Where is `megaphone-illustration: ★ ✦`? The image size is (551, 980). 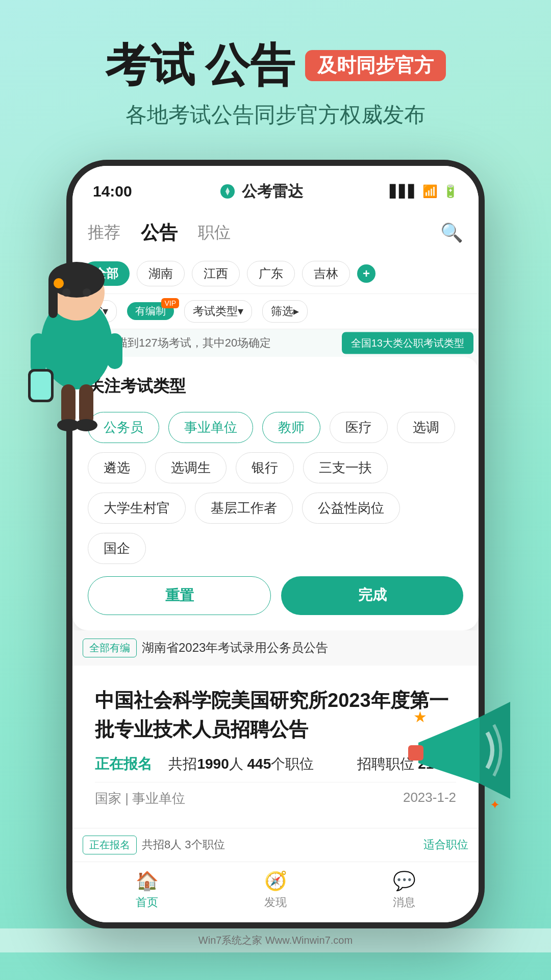
megaphone-illustration: ★ ✦ is located at coordinates (459, 759).